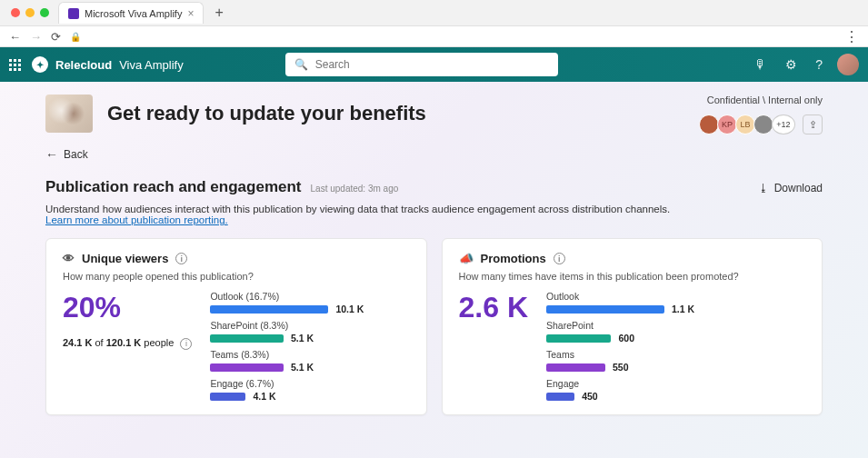 This screenshot has height=458, width=868. I want to click on org-name: Relecloud, so click(84, 65).